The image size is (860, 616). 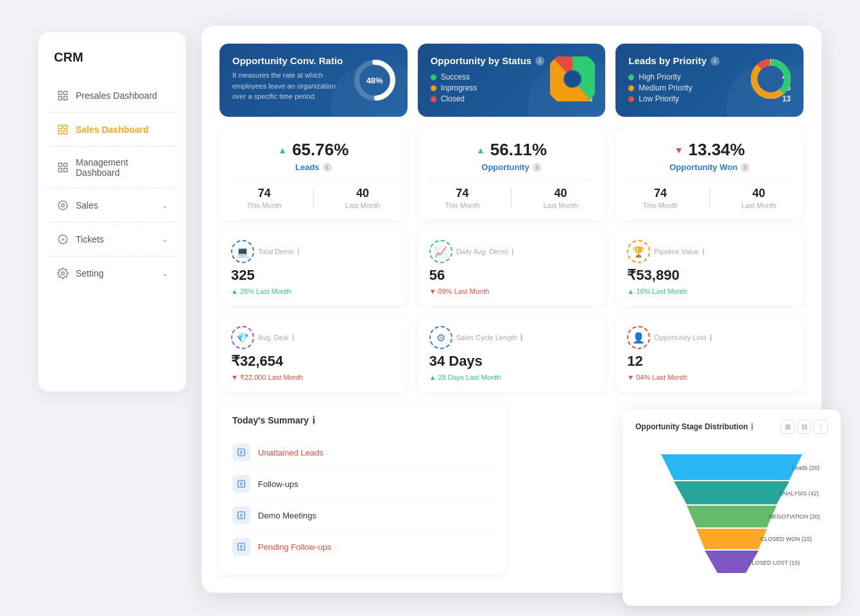 What do you see at coordinates (512, 150) in the screenshot?
I see `opp-pct: ▲ 56.11%` at bounding box center [512, 150].